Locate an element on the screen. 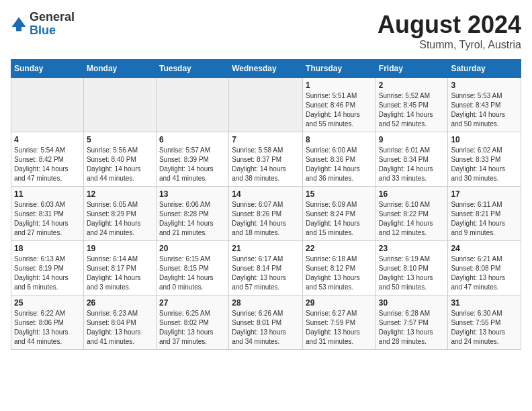 The width and height of the screenshot is (532, 411). day-number: 10 is located at coordinates (484, 140).